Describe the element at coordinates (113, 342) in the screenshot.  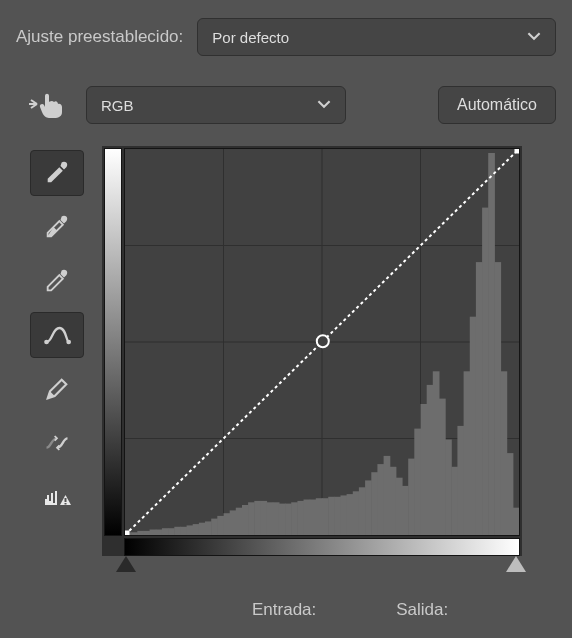
I see `output-gradient` at that location.